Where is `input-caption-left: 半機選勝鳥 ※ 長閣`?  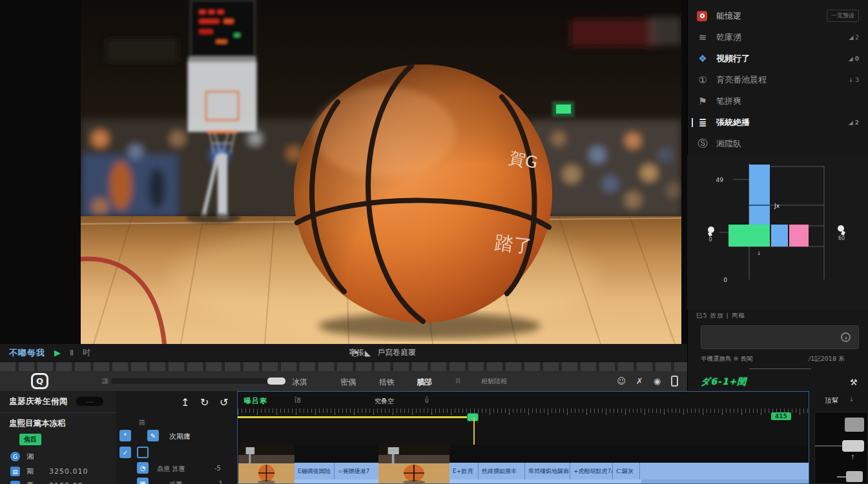 input-caption-left: 半機選勝鳥 ※ 長閣 is located at coordinates (727, 359).